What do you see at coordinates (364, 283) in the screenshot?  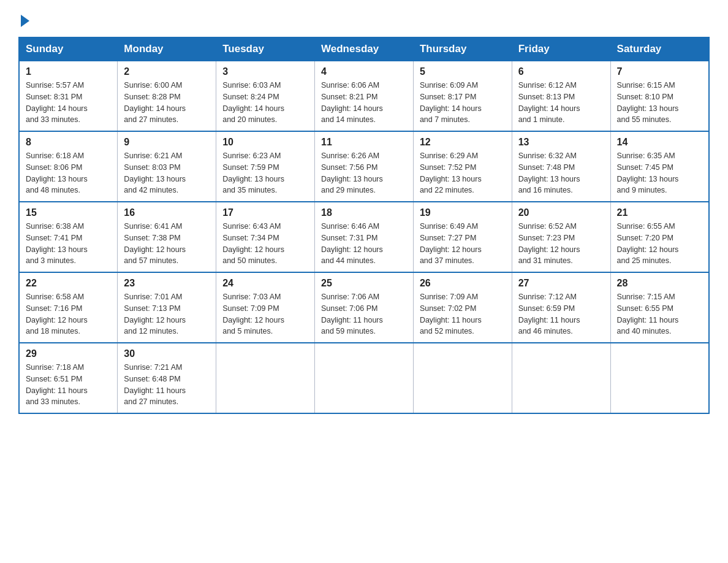 I see `day-number: 25` at bounding box center [364, 283].